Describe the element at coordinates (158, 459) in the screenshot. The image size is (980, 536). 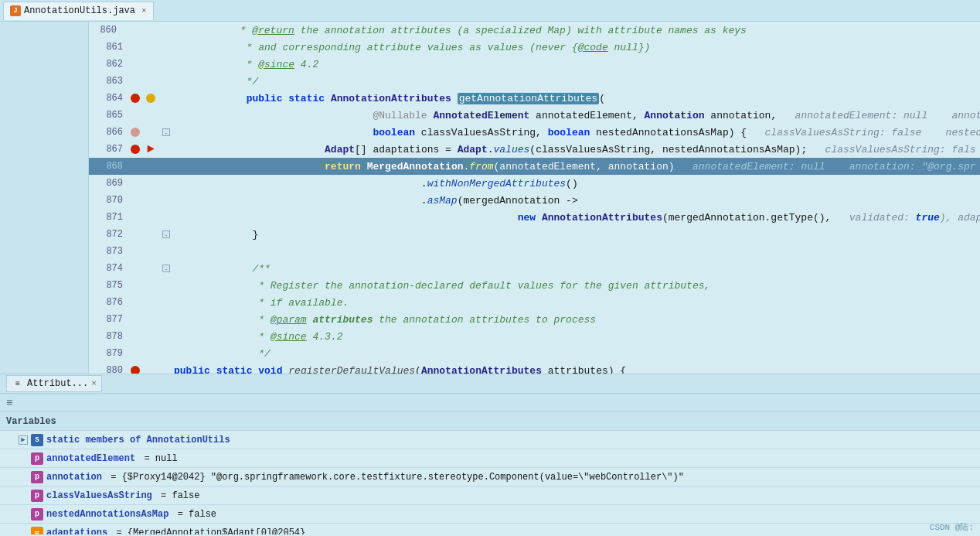
I see `var-value-annotatedElement: = null` at that location.